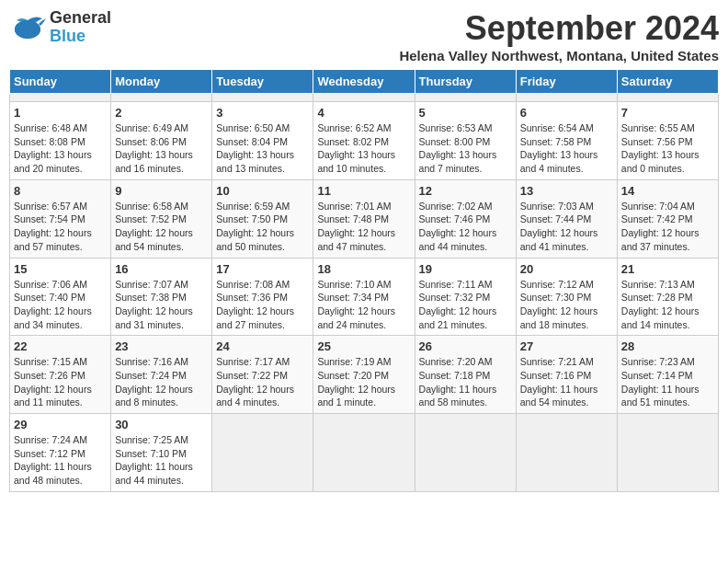 The width and height of the screenshot is (728, 563). What do you see at coordinates (162, 296) in the screenshot?
I see `calendar-cell: 16 Sunrise: 7:07 AM Sunset: 7:38 PM Dayl…` at bounding box center [162, 296].